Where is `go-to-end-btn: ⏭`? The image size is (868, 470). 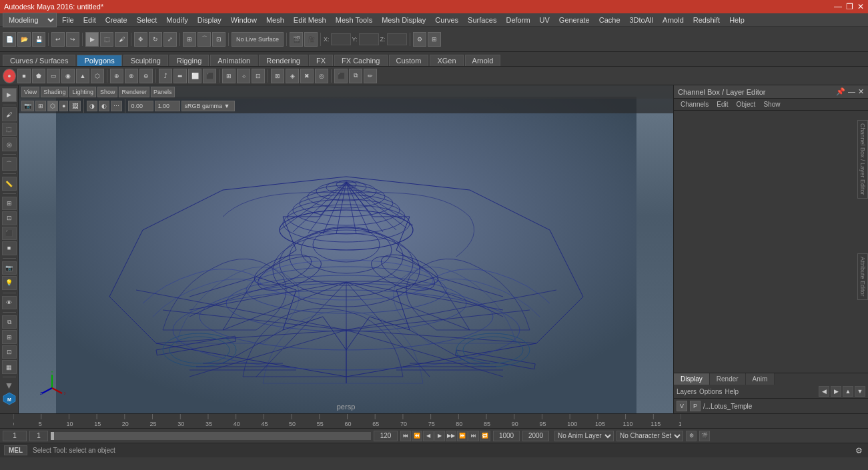
go-to-end-btn: ⏭ is located at coordinates (474, 436).